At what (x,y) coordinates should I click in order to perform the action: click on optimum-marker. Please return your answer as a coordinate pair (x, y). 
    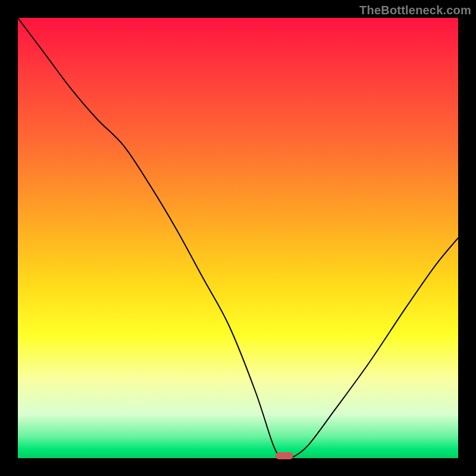
    Looking at the image, I should click on (284, 456).